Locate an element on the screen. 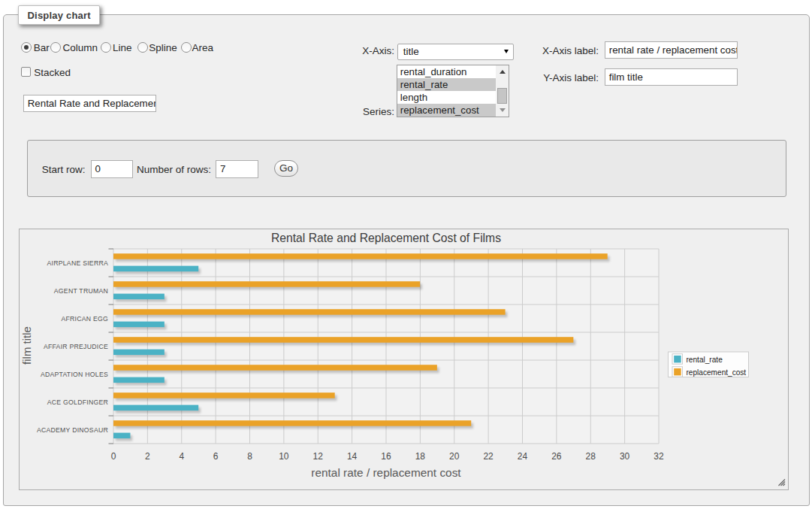  svg-text: 30 is located at coordinates (624, 456).